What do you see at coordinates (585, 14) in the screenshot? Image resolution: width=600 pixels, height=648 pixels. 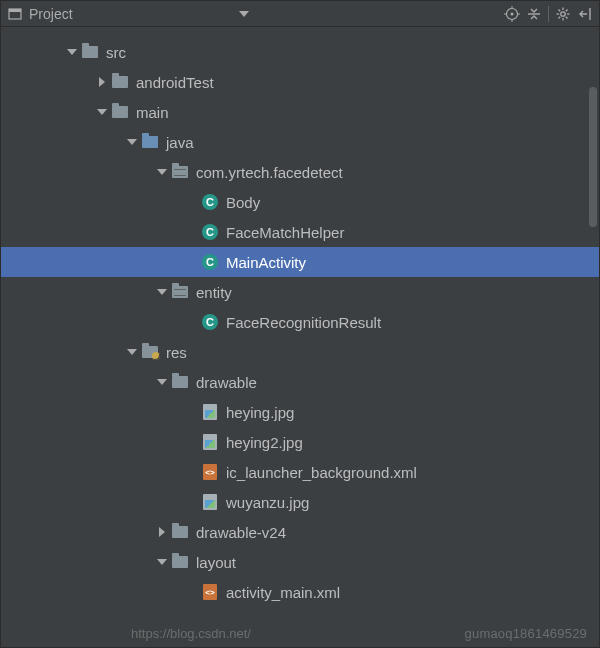 I see `hide-icon` at bounding box center [585, 14].